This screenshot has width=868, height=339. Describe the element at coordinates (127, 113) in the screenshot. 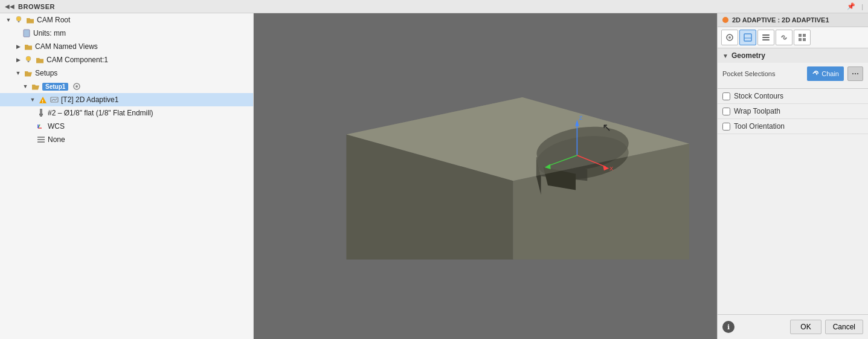

I see `sidebar-item-endmill: #2 – Ø1/8" flat (1/8" Flat Endmill)` at that location.